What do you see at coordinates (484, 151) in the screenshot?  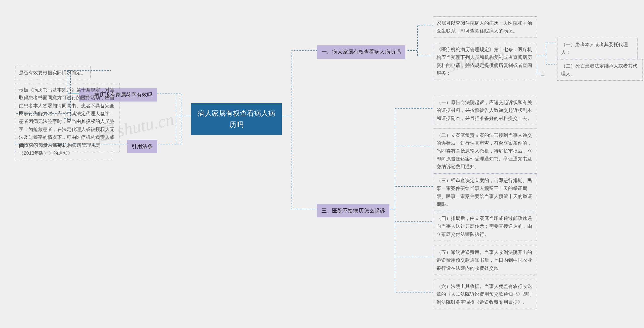 I see `b3-leaf-2-text: （二）立案庭负责立案的法官接到当事人递交的诉状后，进行认真审查，符合立案条件的，…` at bounding box center [484, 151].